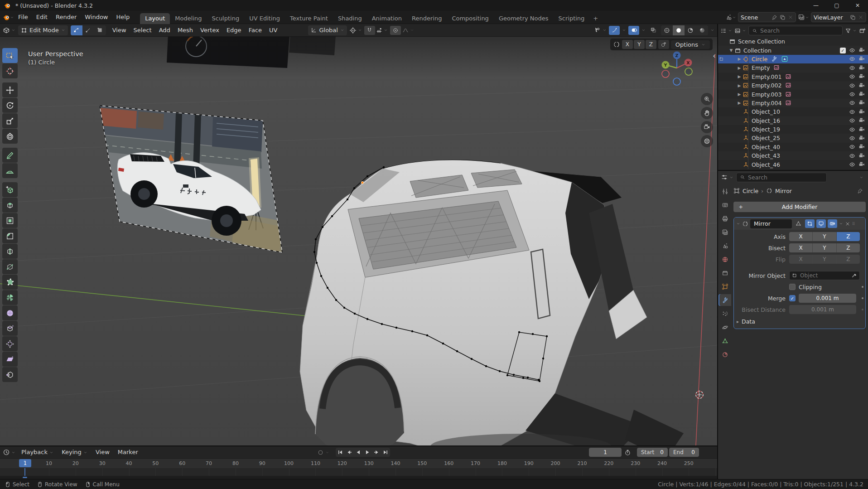 The width and height of the screenshot is (868, 489). Describe the element at coordinates (634, 30) in the screenshot. I see `overlays-toggle` at that location.